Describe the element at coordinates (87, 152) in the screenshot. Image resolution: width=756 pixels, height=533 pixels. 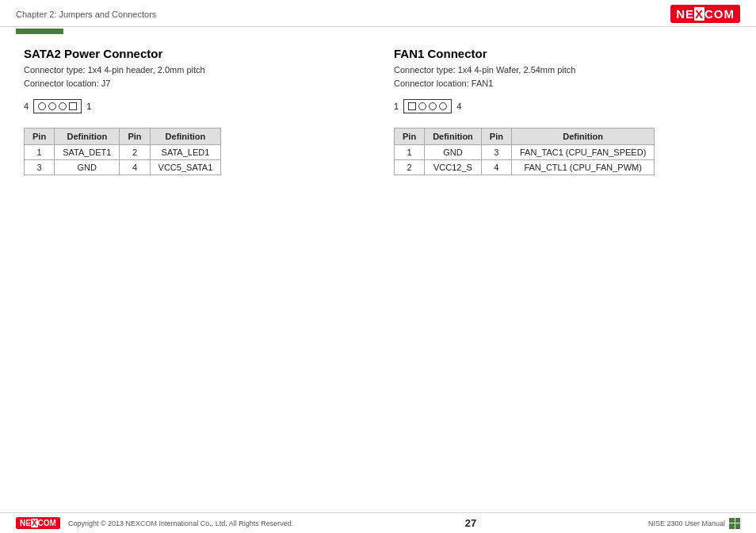
I see `sata2-r1-def1: SATA_DET1` at that location.